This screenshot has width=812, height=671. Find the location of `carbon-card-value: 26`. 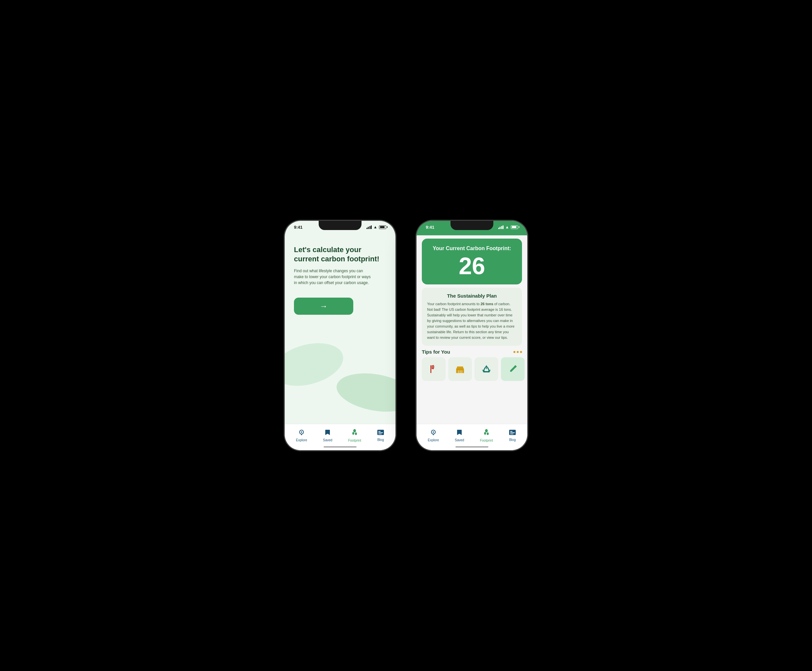

carbon-card-value: 26 is located at coordinates (472, 266).